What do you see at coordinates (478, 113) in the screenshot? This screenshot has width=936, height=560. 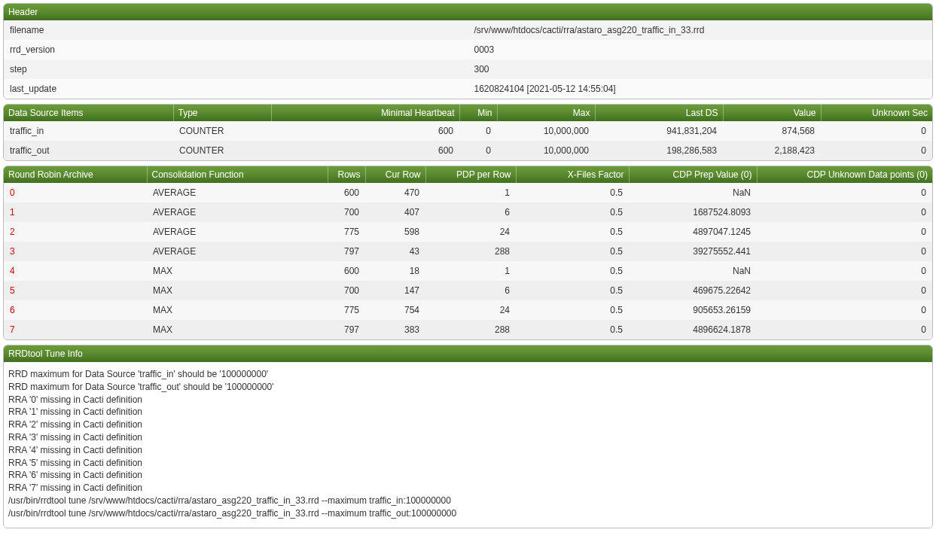 I see `ds-col-min: Min` at bounding box center [478, 113].